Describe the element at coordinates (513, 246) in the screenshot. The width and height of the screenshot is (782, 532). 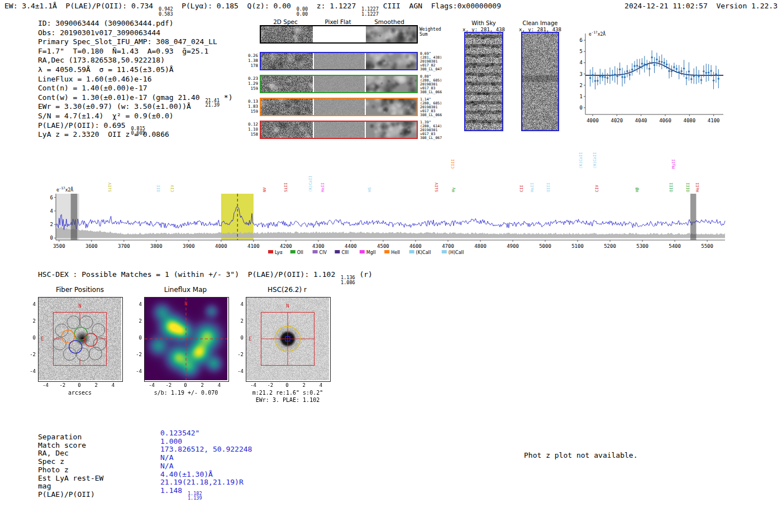
I see `x-tick-label: 4900` at that location.